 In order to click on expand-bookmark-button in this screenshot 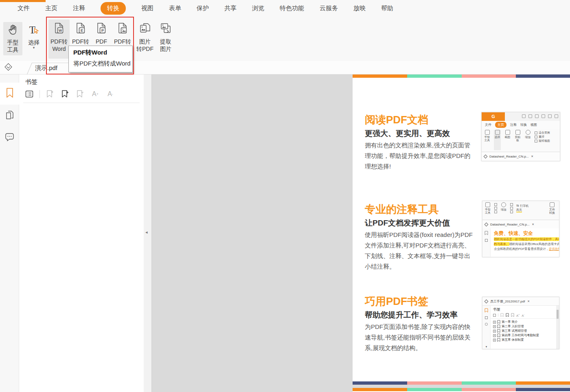, I will do `click(80, 94)`.